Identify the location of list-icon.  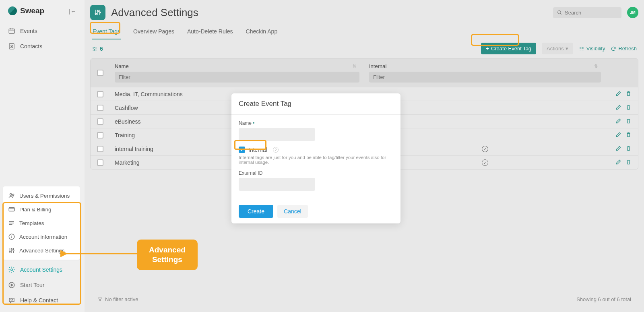
(582, 49).